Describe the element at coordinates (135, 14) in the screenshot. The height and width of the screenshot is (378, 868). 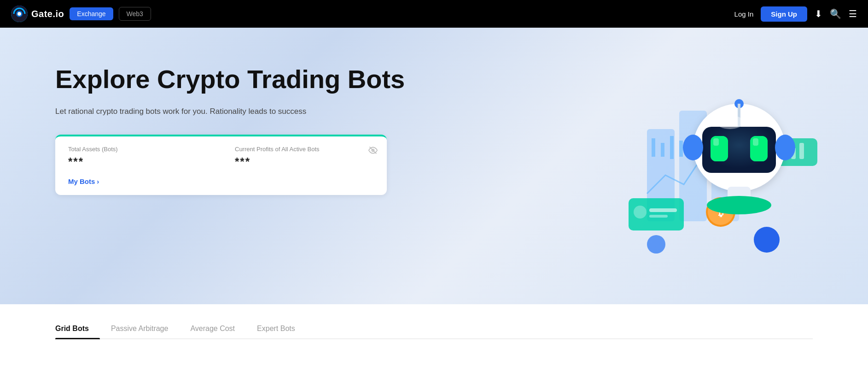
I see `web3-button: Web3` at that location.